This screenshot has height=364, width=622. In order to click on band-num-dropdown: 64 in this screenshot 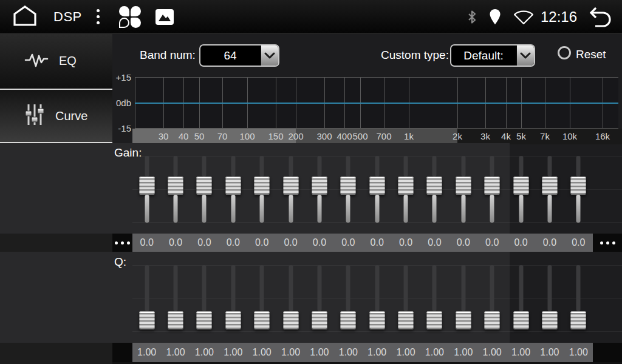, I will do `click(239, 56)`.